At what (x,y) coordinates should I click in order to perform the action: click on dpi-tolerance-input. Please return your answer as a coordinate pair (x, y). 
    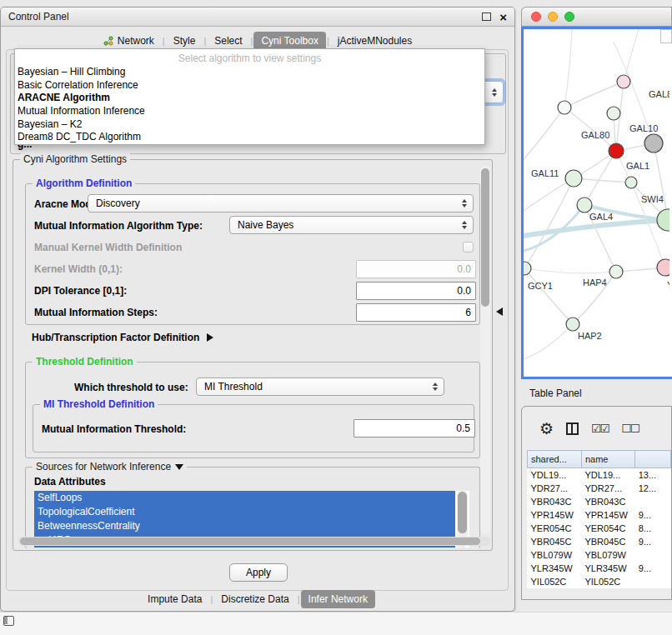
    Looking at the image, I should click on (416, 291).